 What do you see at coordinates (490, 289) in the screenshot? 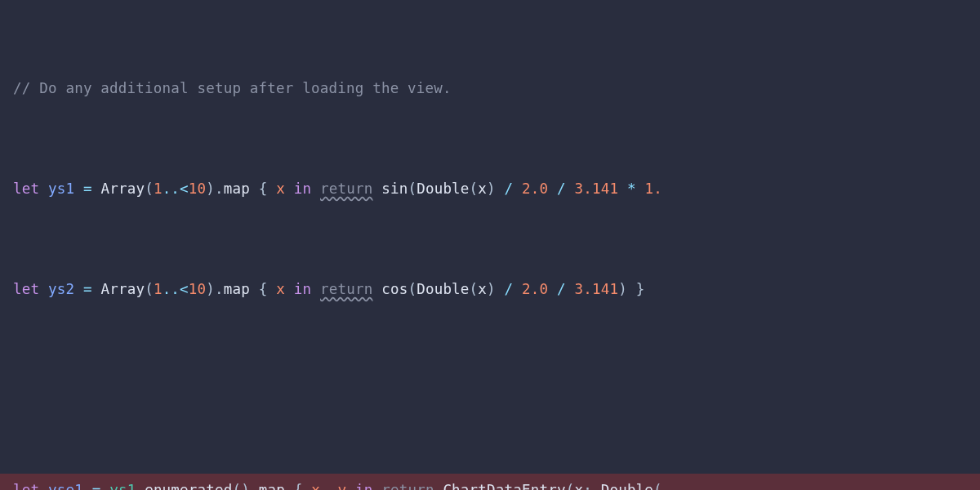
I see `code-line: let ys2 = Array(1..<10).map { x in retur…` at bounding box center [490, 289].